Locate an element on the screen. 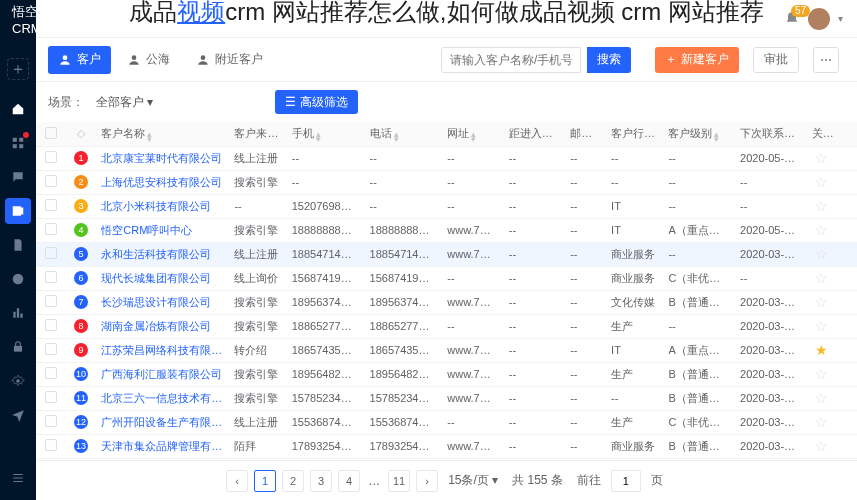 The height and width of the screenshot is (500, 857). customer-name-link: 悟空CRM呼叫中心 is located at coordinates (162, 230).